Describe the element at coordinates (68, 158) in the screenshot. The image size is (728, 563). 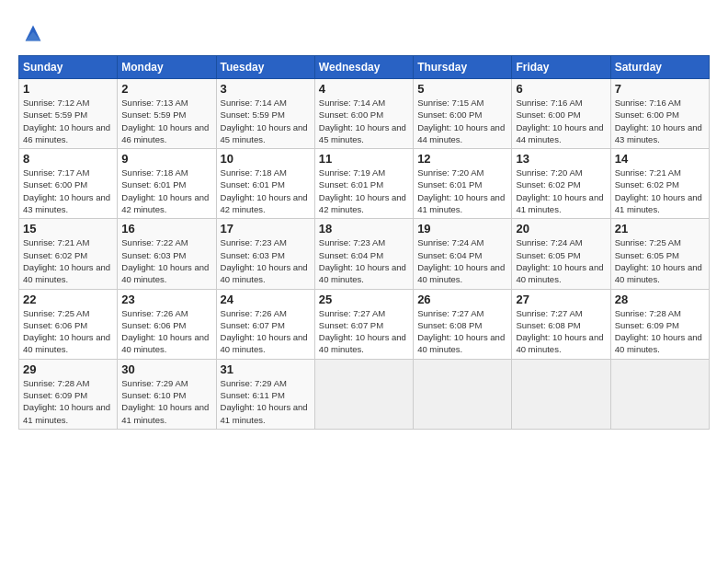
I see `day-number: 8` at that location.